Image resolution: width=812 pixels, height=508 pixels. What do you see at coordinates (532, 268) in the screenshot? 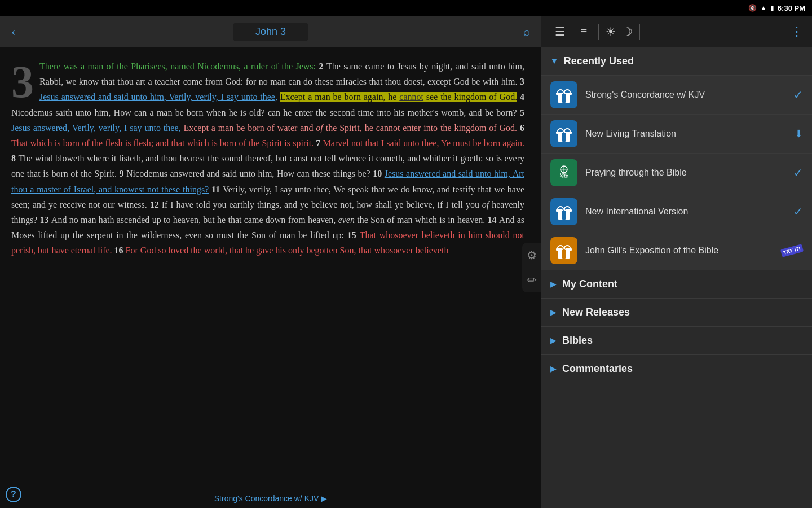
I see `side-toolbar: ⚙ ✏` at bounding box center [532, 268].